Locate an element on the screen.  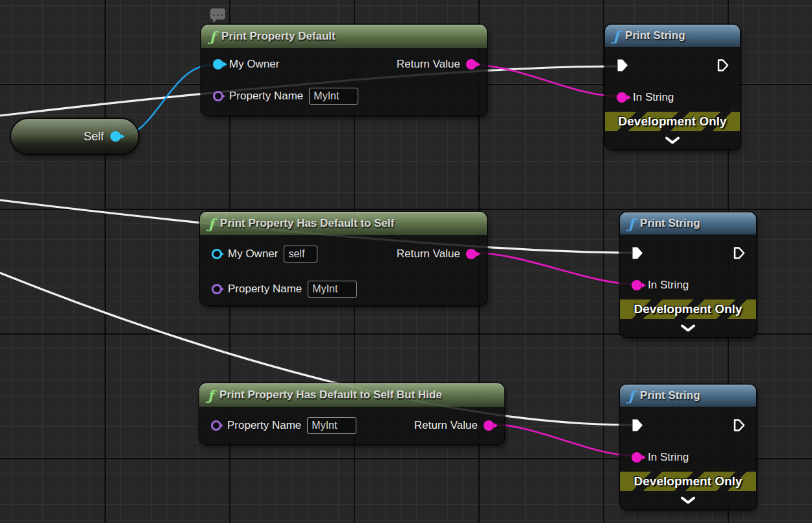
node-self-variable: Self is located at coordinates (75, 136).